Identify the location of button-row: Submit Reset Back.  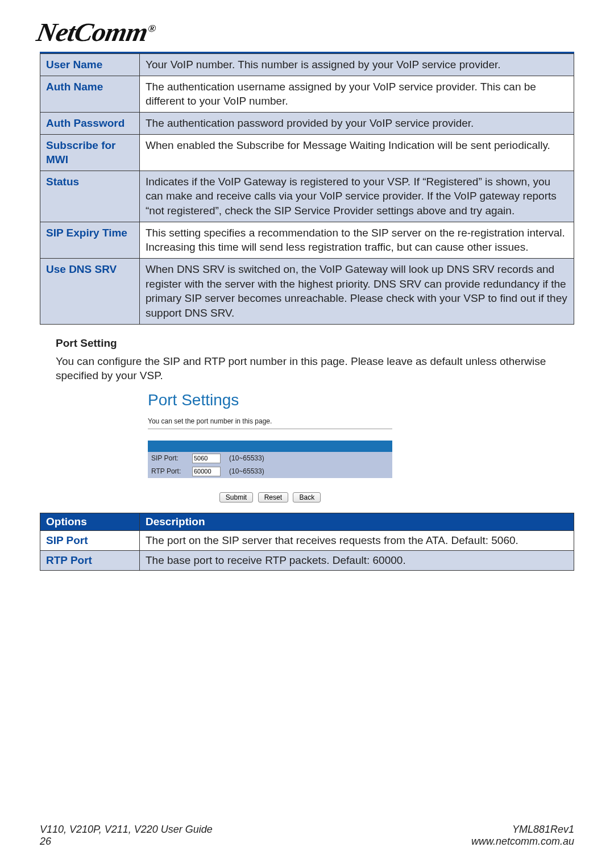
(270, 497).